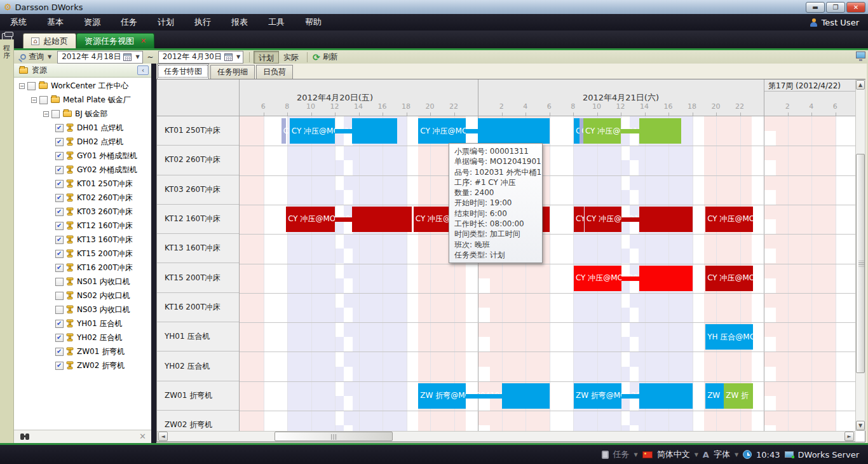  I want to click on view-tab-0: 任务甘特图, so click(183, 71).